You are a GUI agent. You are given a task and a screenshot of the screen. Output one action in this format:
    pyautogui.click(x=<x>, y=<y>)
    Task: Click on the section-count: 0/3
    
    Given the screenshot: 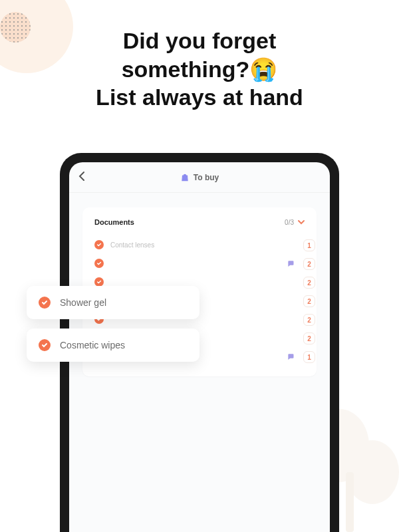 What is the action you would take?
    pyautogui.click(x=295, y=222)
    